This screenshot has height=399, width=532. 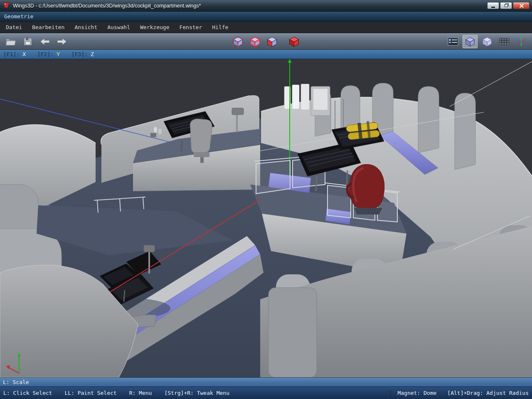 What do you see at coordinates (11, 42) in the screenshot?
I see `open-folder-icon` at bounding box center [11, 42].